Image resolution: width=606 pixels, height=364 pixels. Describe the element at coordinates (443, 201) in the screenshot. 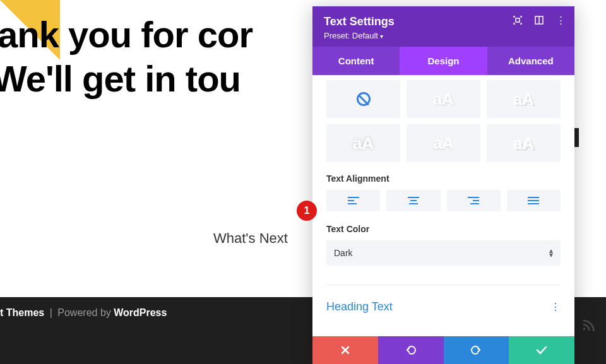

I see `text-alignment-row` at that location.